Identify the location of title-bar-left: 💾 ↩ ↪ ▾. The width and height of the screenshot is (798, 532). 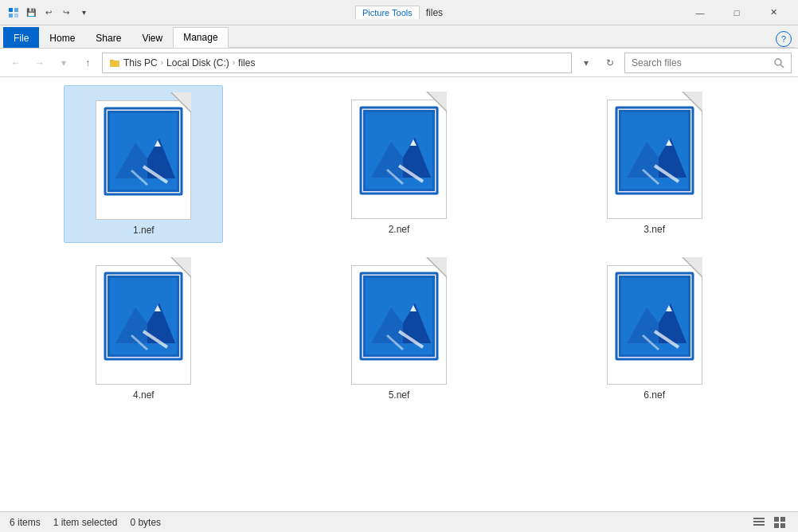
(49, 13).